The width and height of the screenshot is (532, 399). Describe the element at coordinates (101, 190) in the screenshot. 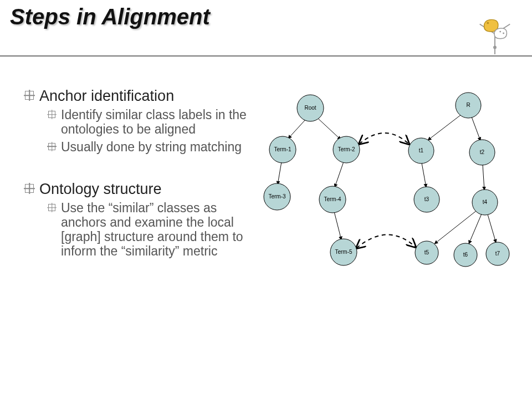

I see `bullet-text: Ontology structure` at that location.